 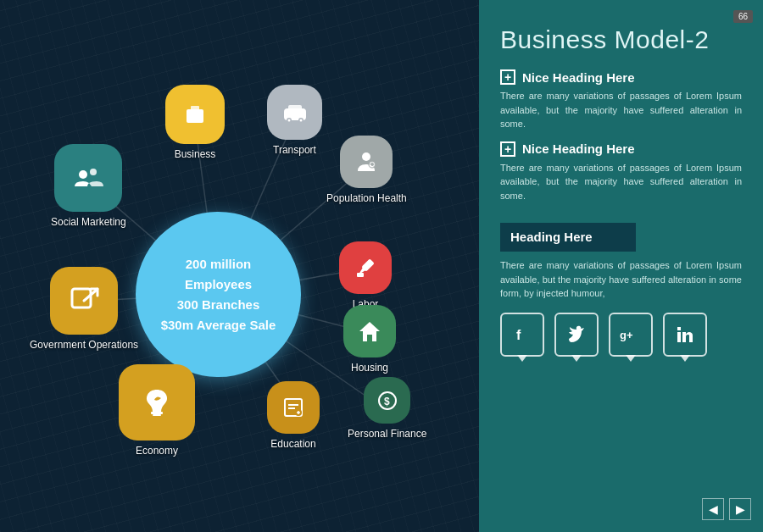 What do you see at coordinates (157, 402) in the screenshot?
I see `economy-icon` at bounding box center [157, 402].